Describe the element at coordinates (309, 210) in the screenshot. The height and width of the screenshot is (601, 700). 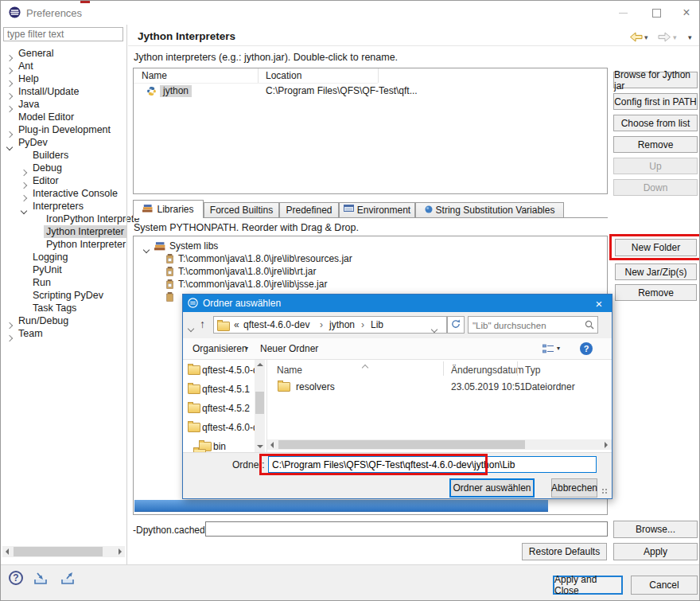
I see `tab-predefined: Predefined` at that location.